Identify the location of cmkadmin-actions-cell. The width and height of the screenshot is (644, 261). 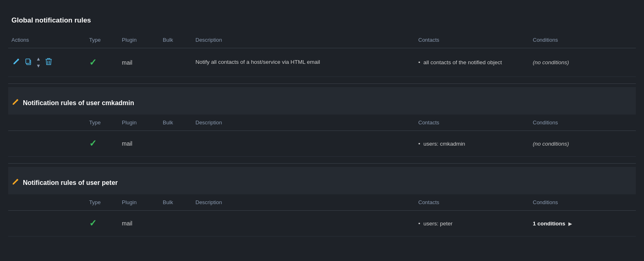
(47, 144).